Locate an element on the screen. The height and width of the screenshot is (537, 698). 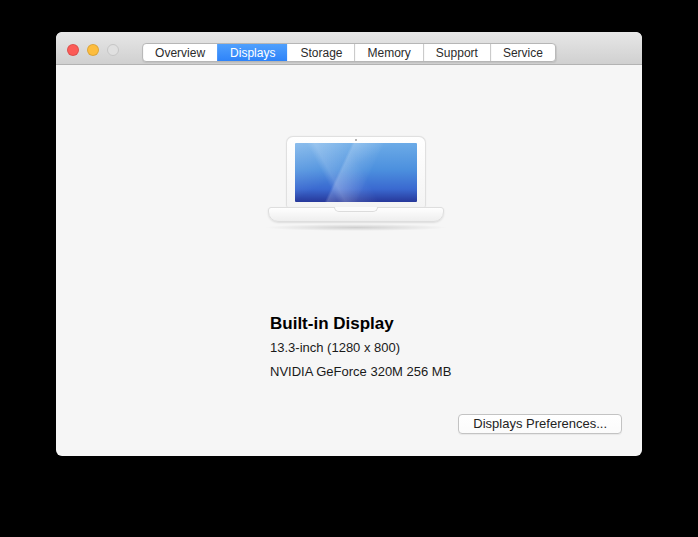
display-size-resolution: 13.3-inch (1280 x 800) is located at coordinates (335, 348).